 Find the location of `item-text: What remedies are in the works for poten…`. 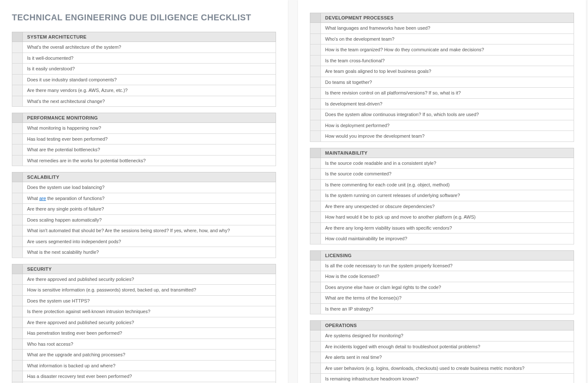

item-text: What remedies are in the works for poten… is located at coordinates (149, 161).